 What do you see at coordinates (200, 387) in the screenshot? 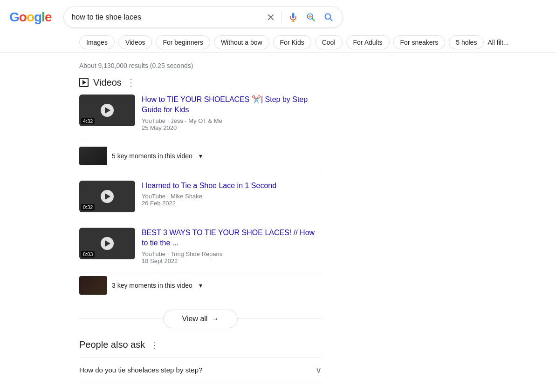
I see `paa-item-2: How do you tie the ends of shoelaces? ∨` at bounding box center [200, 387].